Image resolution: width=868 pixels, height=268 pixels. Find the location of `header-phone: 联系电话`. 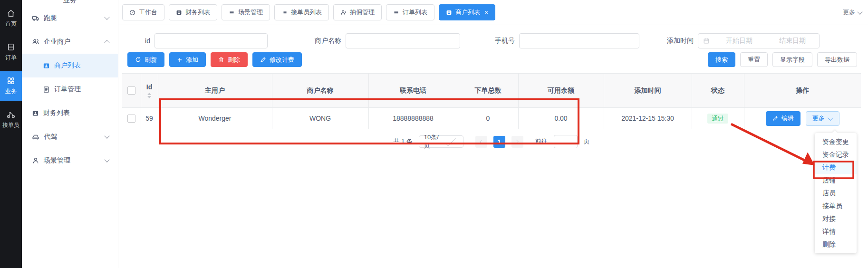

header-phone: 联系电话 is located at coordinates (413, 91).